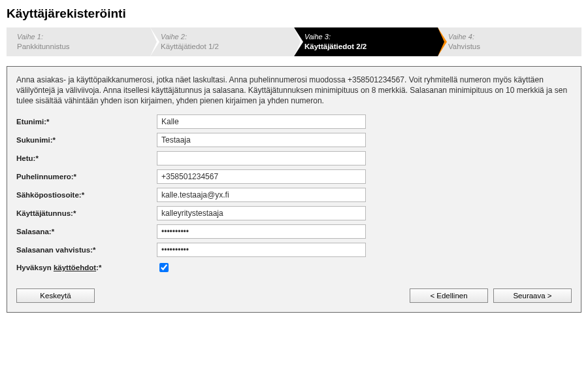 The width and height of the screenshot is (588, 382). What do you see at coordinates (294, 90) in the screenshot?
I see `form-instructions: Anna asiakas- ja käyttöpaikkanumerosi, j…` at bounding box center [294, 90].